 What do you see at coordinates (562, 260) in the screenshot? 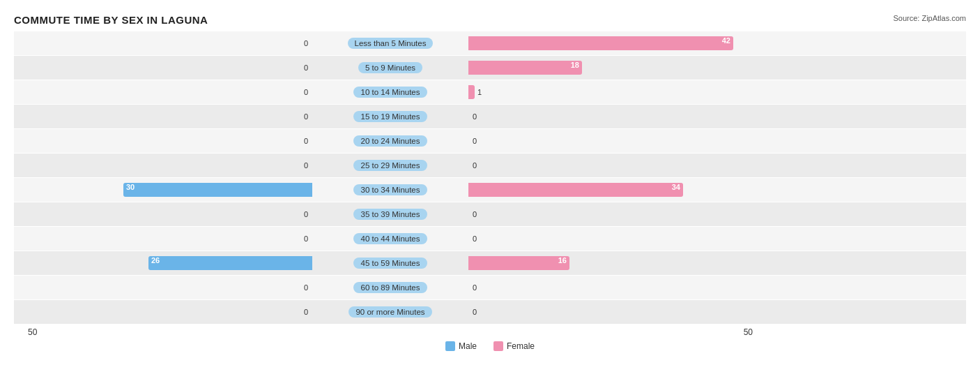
I see `female-value: 16` at bounding box center [562, 260].